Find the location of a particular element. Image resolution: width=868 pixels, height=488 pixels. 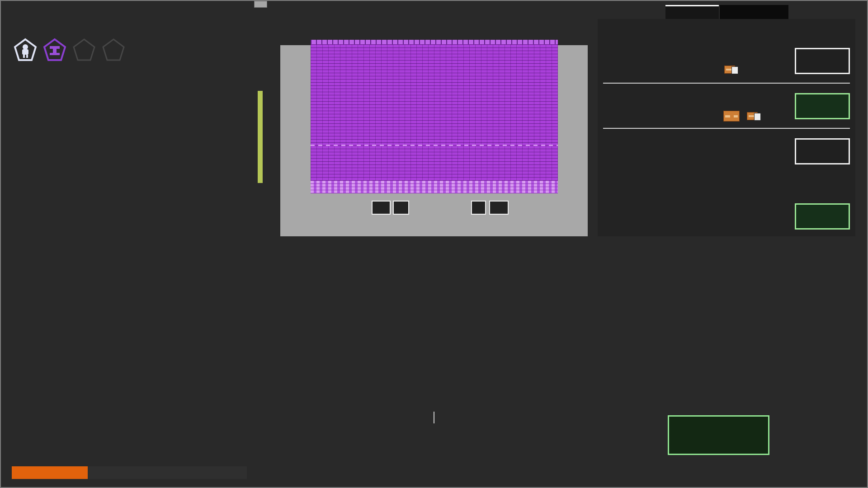

price-plus-1-button is located at coordinates (478, 208).